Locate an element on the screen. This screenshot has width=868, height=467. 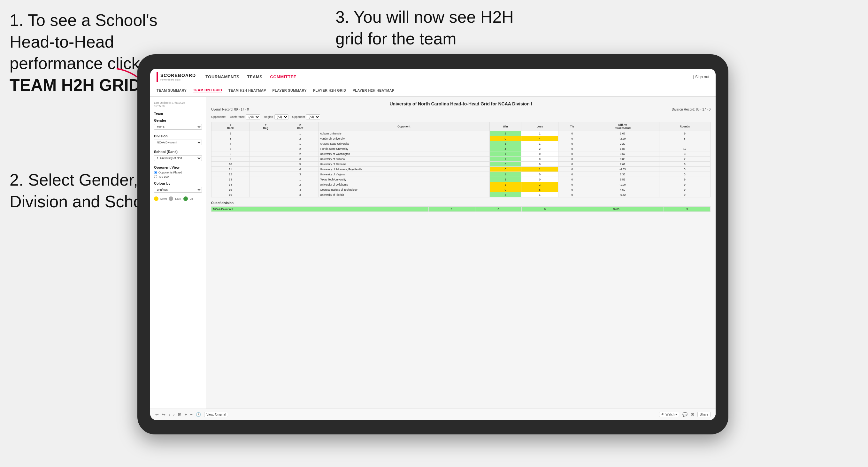
region-select: (All) is located at coordinates (281, 117).